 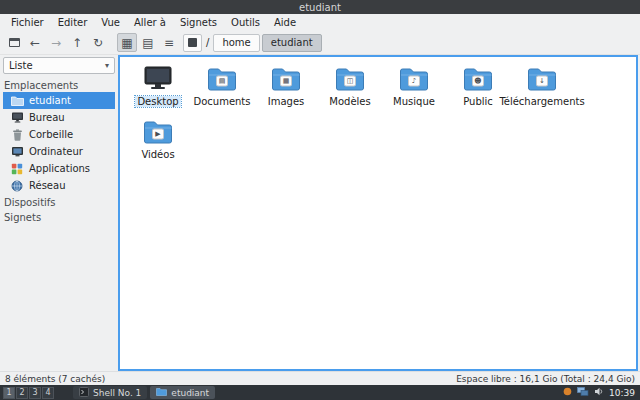 I want to click on tray-status-icon, so click(x=568, y=392).